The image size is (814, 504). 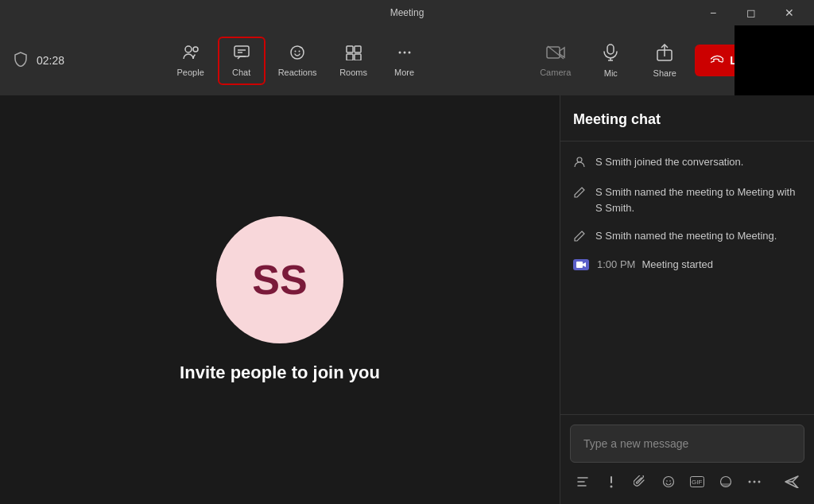 What do you see at coordinates (696, 482) in the screenshot?
I see `svg-text: GIF` at bounding box center [696, 482].